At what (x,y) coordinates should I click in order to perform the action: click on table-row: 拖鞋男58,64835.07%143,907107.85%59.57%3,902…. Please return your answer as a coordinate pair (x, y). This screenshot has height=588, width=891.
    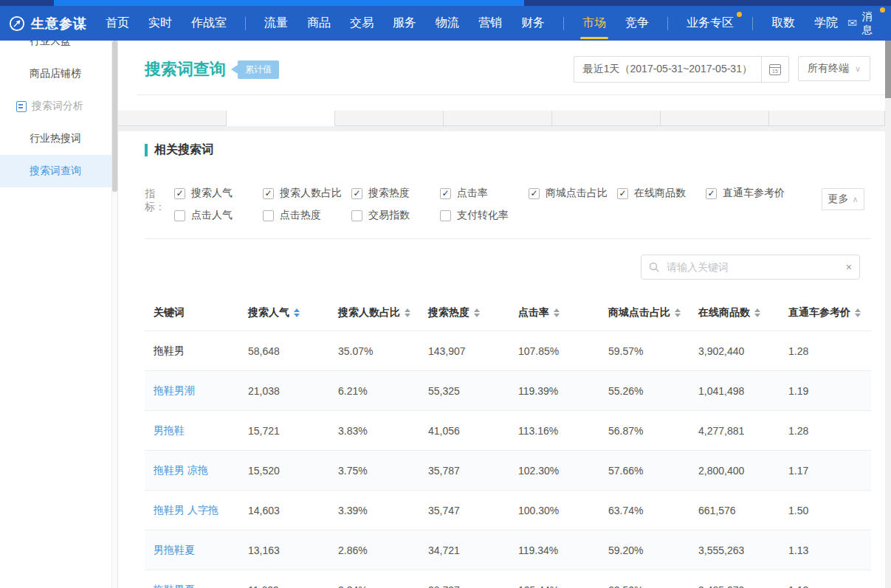
    Looking at the image, I should click on (508, 350).